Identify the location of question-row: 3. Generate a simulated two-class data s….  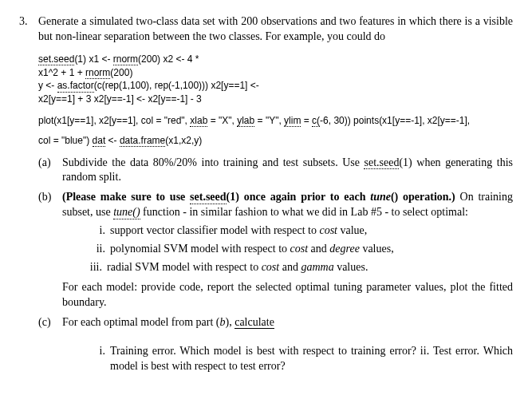
(266, 30).